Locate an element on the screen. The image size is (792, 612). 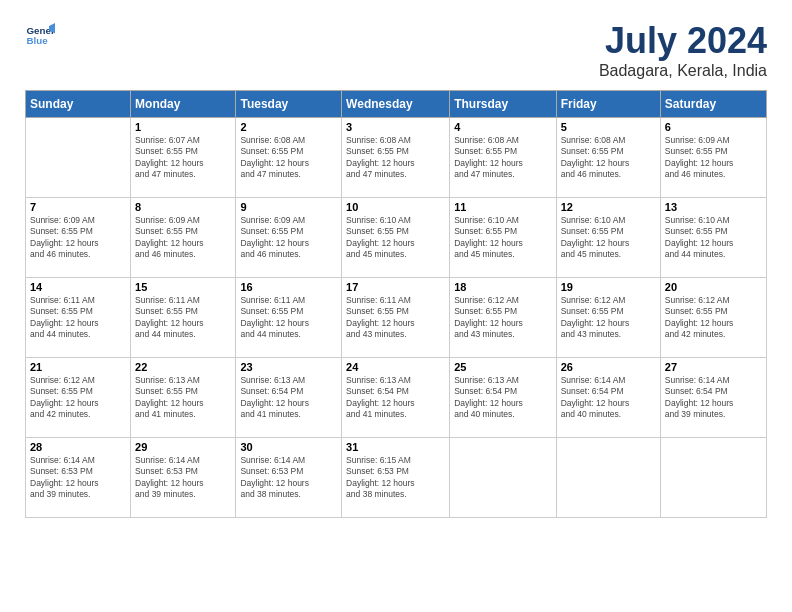
calendar-cell: 15Sunrise: 6:11 AMSunset: 6:55 PMDayligh… is located at coordinates (184, 318).